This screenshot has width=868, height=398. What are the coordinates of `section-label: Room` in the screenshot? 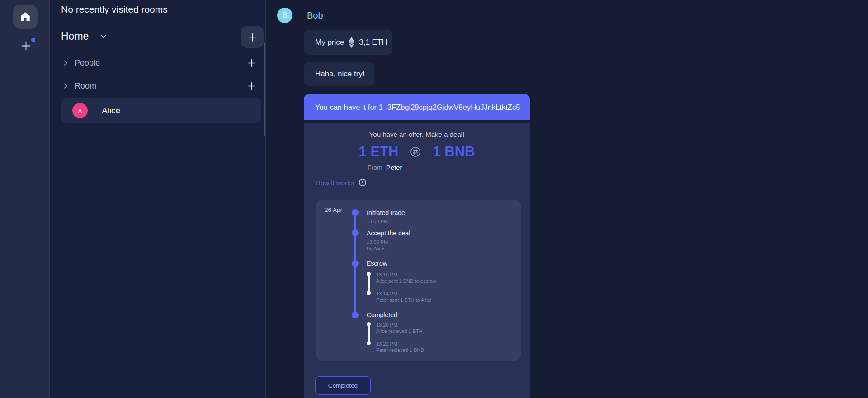 It's located at (85, 86).